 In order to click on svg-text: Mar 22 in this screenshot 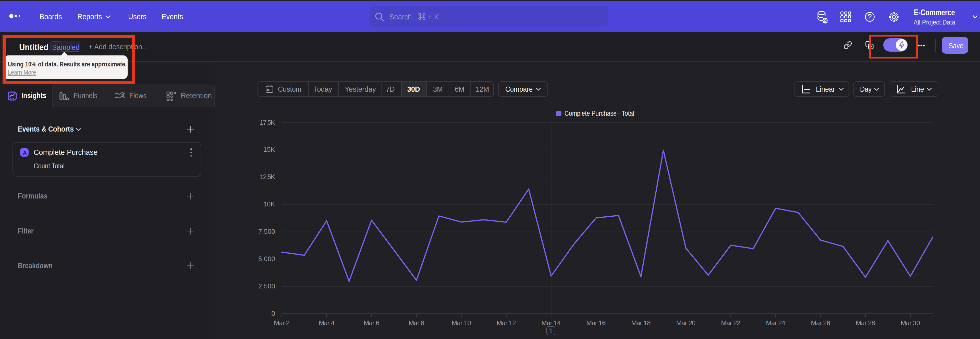, I will do `click(730, 323)`.